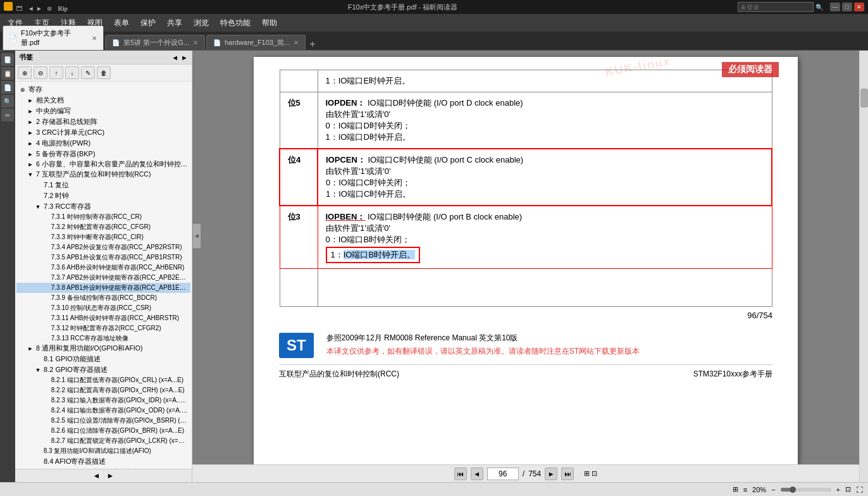 The height and width of the screenshot is (496, 868). I want to click on tree-item-36: 8.4 AFIO寄存器描述, so click(104, 462).